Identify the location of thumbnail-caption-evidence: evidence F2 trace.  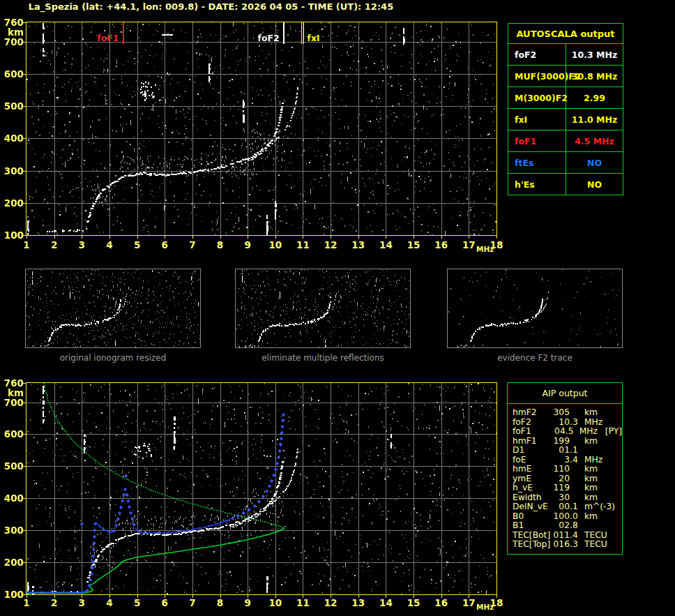
(535, 358).